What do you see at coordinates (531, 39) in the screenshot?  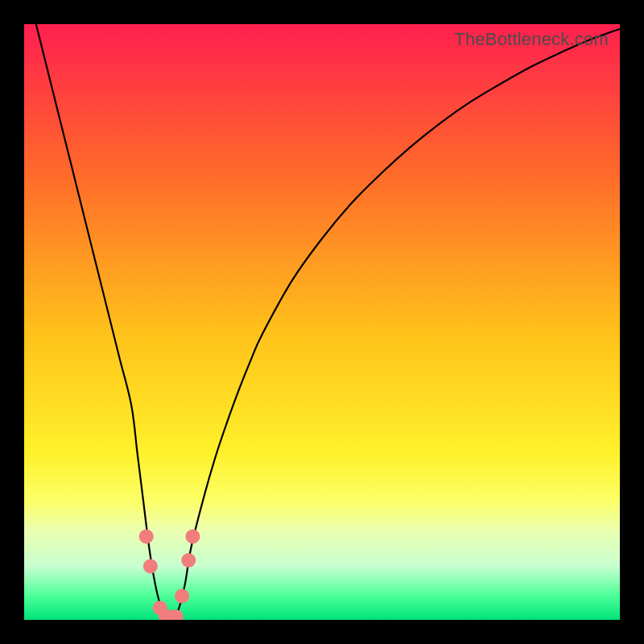 I see `watermark-text: TheBottleneck.com` at bounding box center [531, 39].